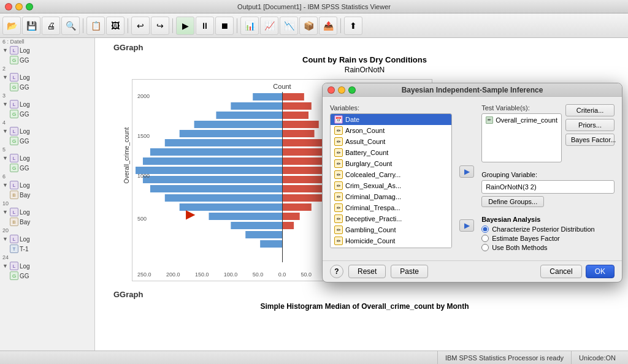 This screenshot has width=628, height=364. What do you see at coordinates (548, 219) in the screenshot?
I see `bayesian-analysis-title: Bayesian Analysis` at bounding box center [548, 219].